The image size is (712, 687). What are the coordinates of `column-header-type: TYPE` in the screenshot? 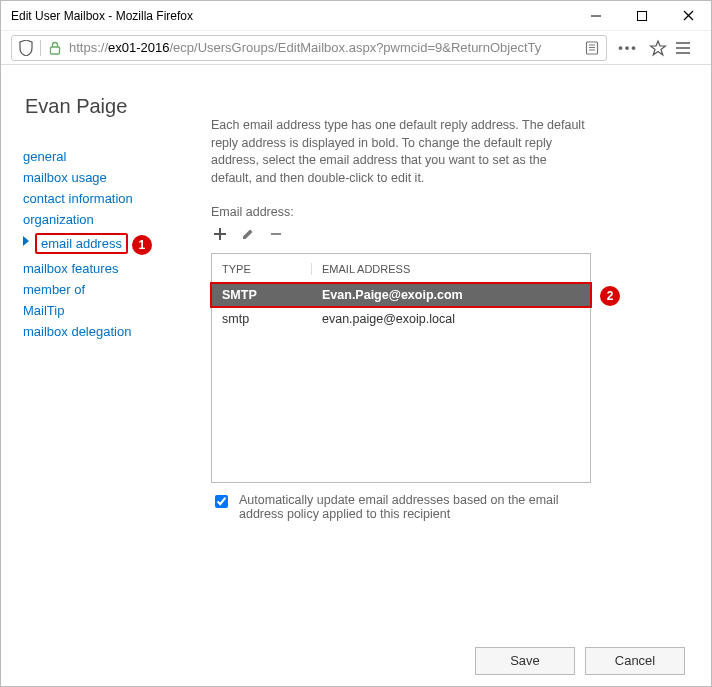 It's located at (262, 269).